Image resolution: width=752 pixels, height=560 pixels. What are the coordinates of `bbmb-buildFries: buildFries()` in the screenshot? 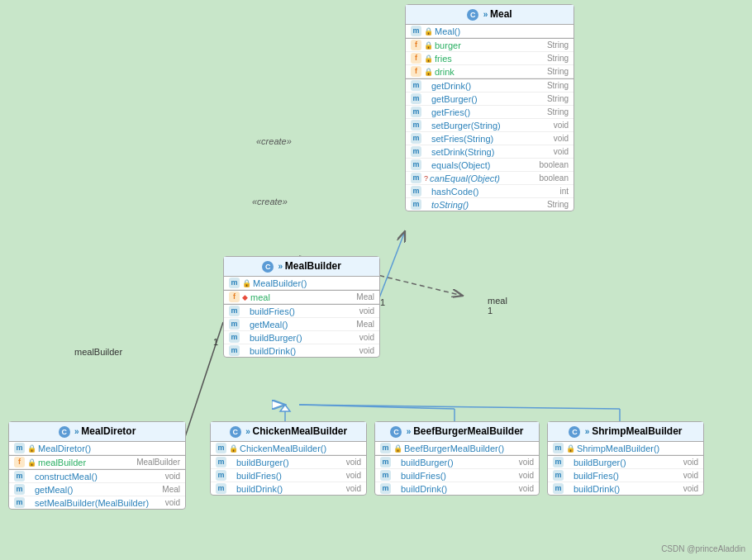 It's located at (456, 476).